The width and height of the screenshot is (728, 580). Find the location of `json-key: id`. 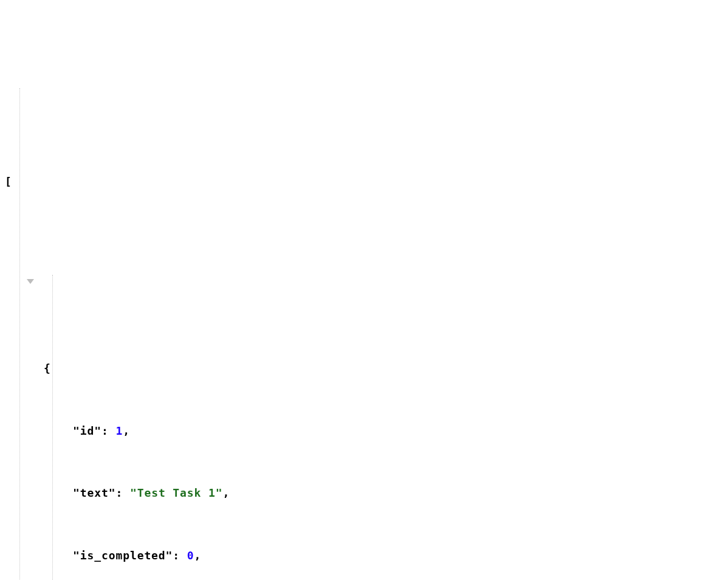

json-key: id is located at coordinates (88, 430).